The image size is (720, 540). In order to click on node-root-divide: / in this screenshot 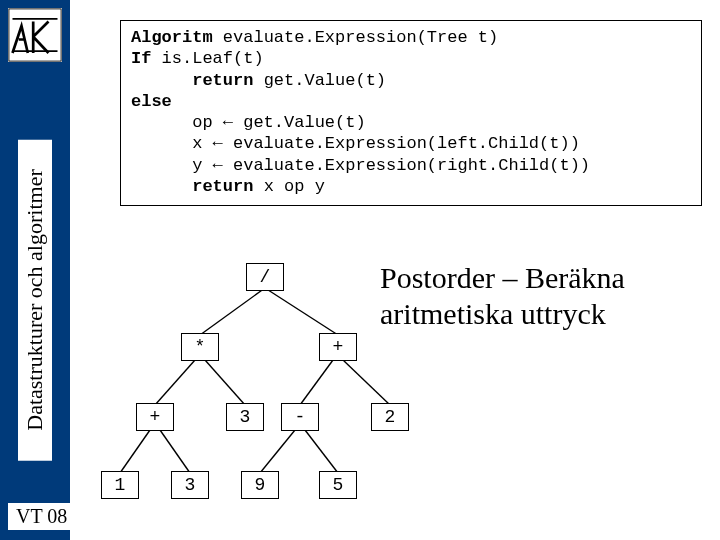, I will do `click(265, 277)`.